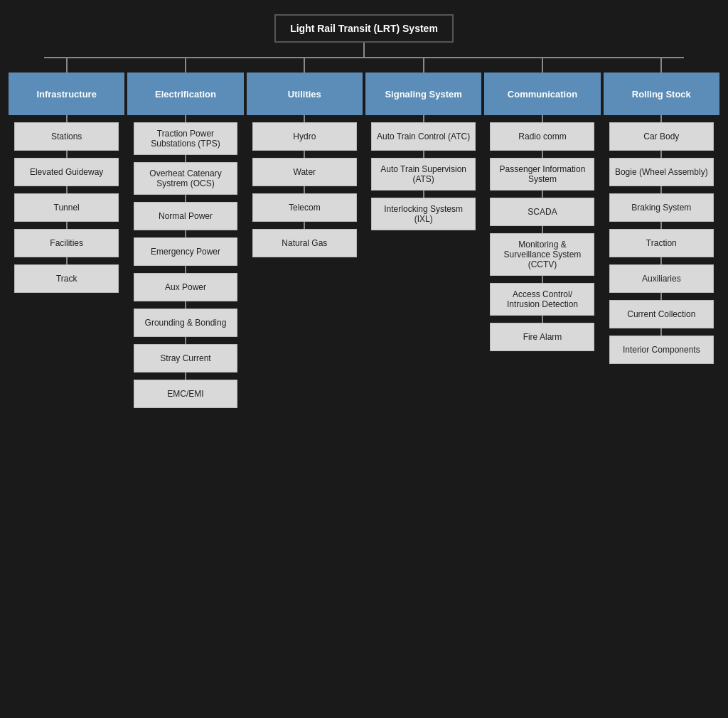 This screenshot has width=728, height=718. Describe the element at coordinates (364, 50) in the screenshot. I see `root-connector` at that location.